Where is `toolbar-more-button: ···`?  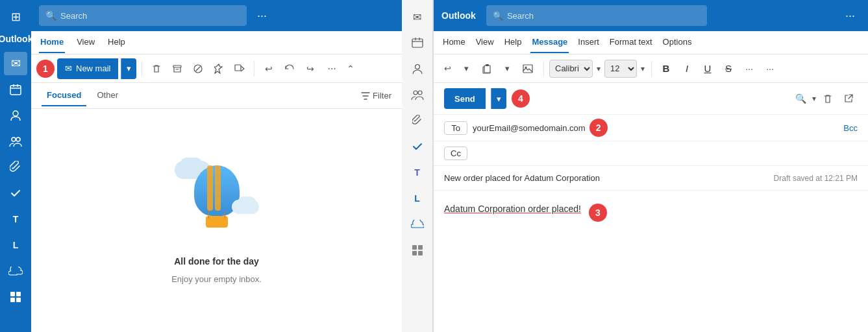 toolbar-more-button: ··· is located at coordinates (331, 69).